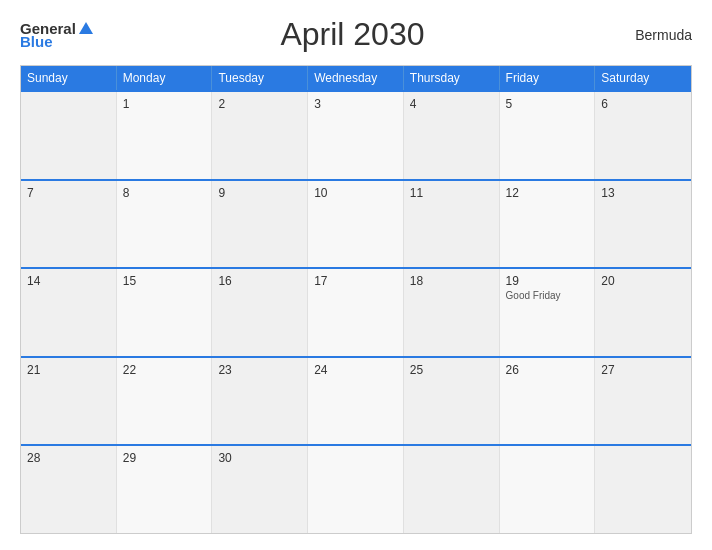  What do you see at coordinates (165, 78) in the screenshot?
I see `header-monday: Monday` at bounding box center [165, 78].